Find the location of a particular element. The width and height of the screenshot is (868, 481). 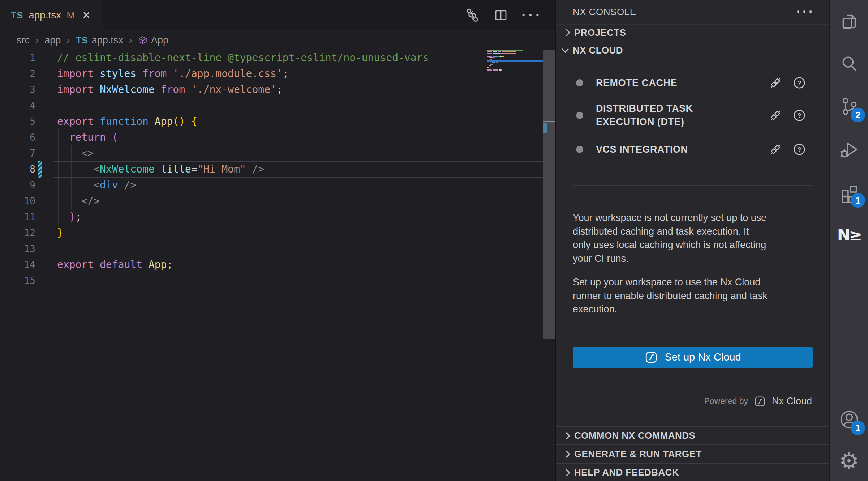

item-label: VCS INTEGRATION is located at coordinates (642, 150).